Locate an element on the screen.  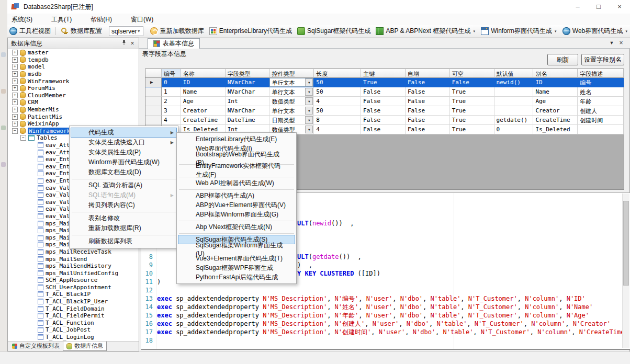
panel-close-icon: × is located at coordinates (132, 43).